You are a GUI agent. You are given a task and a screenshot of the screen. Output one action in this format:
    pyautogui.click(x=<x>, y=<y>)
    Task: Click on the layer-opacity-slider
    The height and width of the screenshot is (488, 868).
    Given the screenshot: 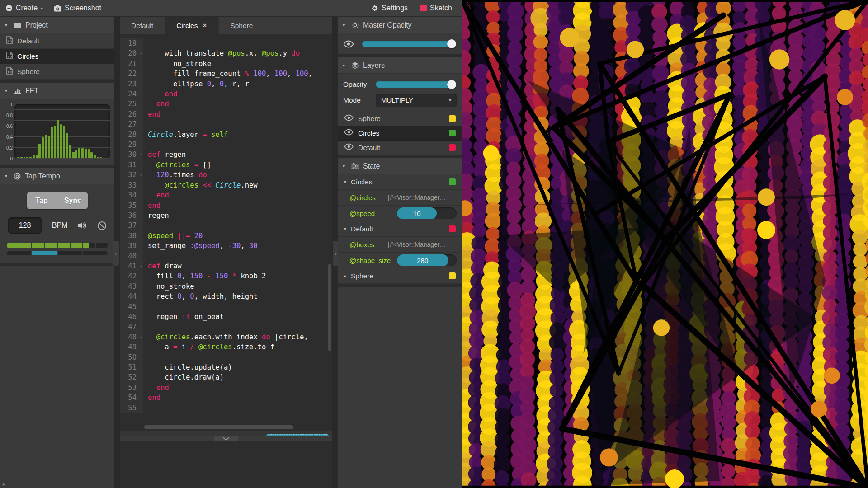 What is the action you would take?
    pyautogui.click(x=415, y=84)
    